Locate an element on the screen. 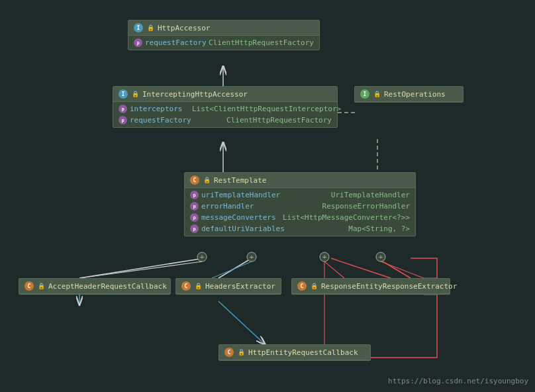  headers-extractor-box: C 🔒 HeadersExtractor is located at coordinates (228, 286).